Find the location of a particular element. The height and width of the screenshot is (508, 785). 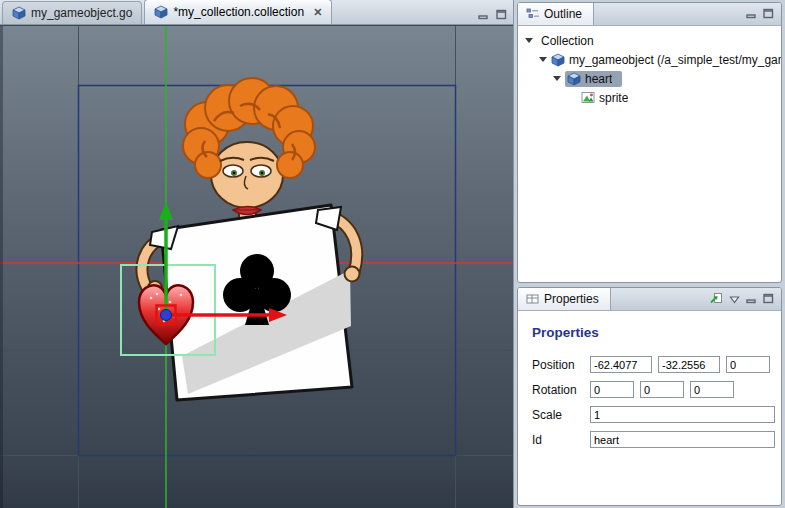

position-z-field is located at coordinates (748, 364).